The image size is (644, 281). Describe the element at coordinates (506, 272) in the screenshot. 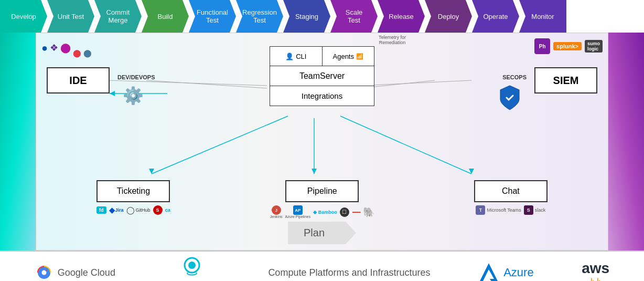

I see `azure-brand: Azure` at that location.